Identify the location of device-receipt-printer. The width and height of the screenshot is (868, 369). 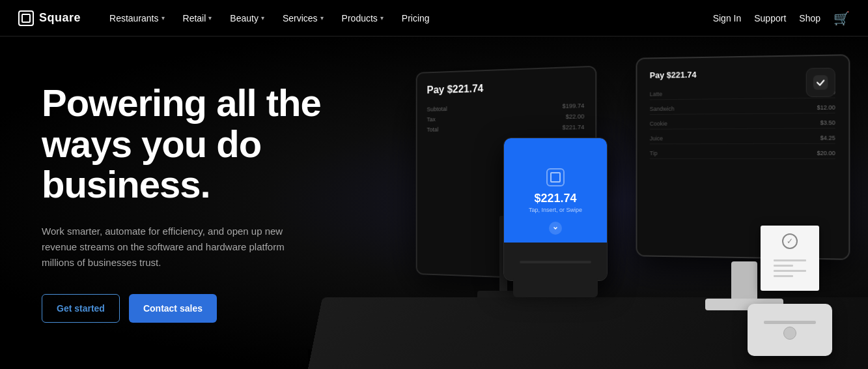
(790, 291).